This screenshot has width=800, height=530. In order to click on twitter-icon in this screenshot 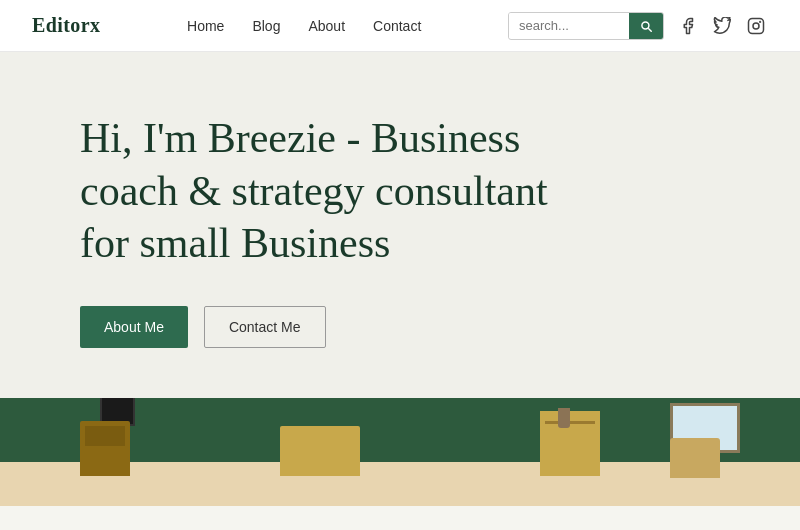, I will do `click(722, 26)`.